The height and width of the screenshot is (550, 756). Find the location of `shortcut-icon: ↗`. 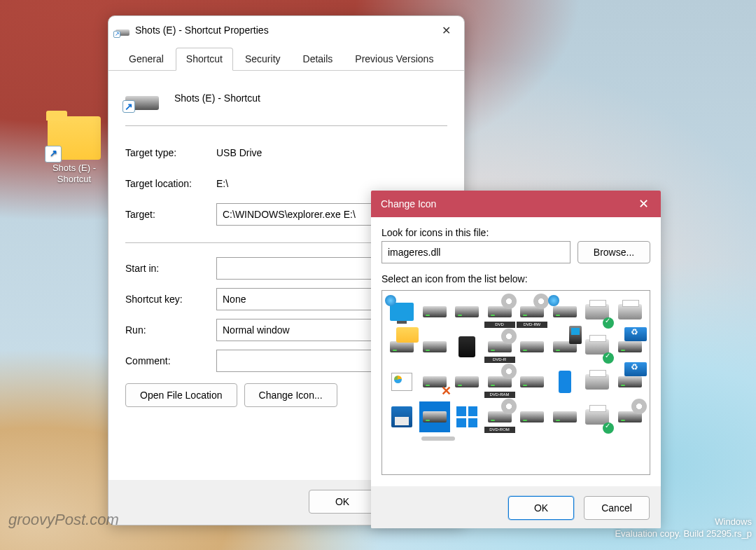

shortcut-icon: ↗ is located at coordinates (122, 30).